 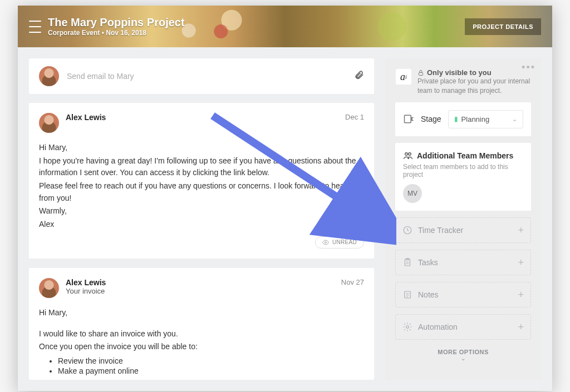 What do you see at coordinates (463, 355) in the screenshot?
I see `more-options-button: MORE OPTIONS ⌄` at bounding box center [463, 355].